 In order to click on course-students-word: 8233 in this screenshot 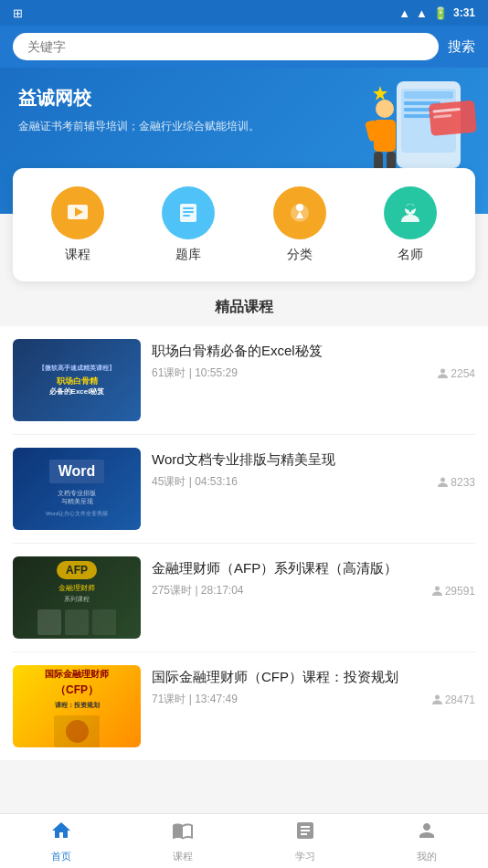, I will do `click(456, 482)`.